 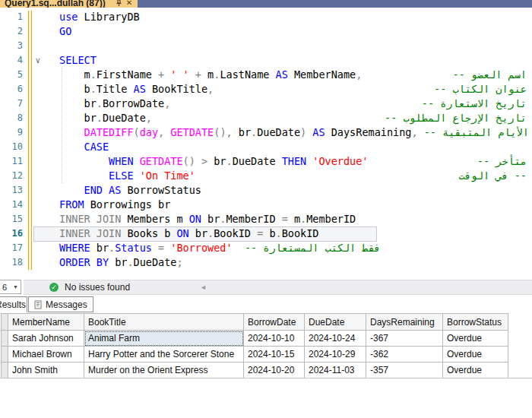 I want to click on grid-column-header: BorrowDate, so click(x=274, y=322).